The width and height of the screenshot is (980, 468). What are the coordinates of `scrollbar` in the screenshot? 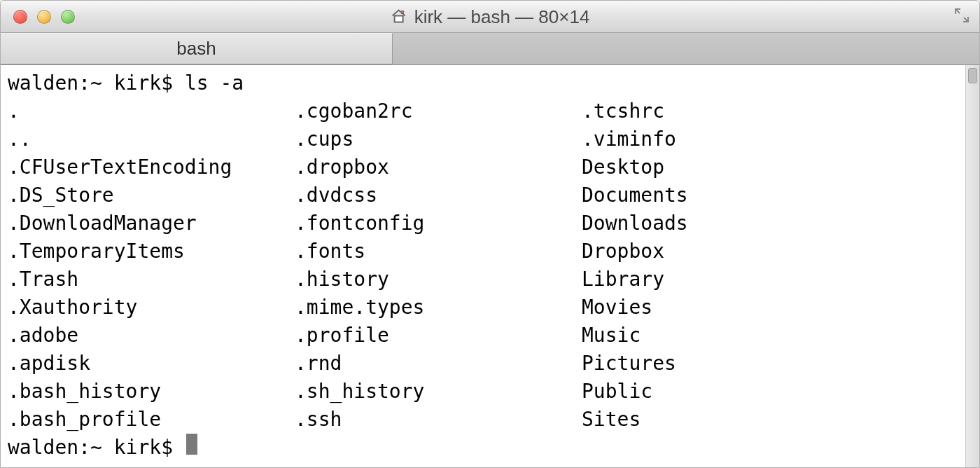 It's located at (972, 266).